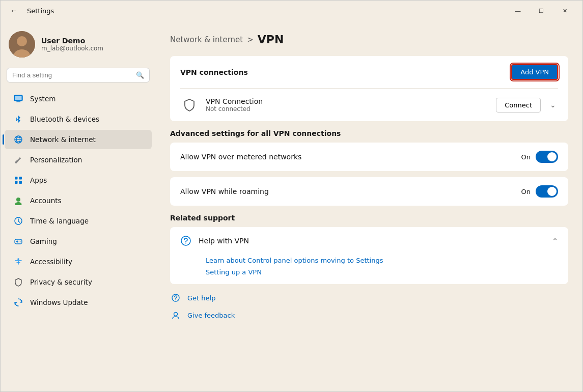 This screenshot has height=392, width=583. Describe the element at coordinates (18, 119) in the screenshot. I see `bluetooth-icon` at that location.